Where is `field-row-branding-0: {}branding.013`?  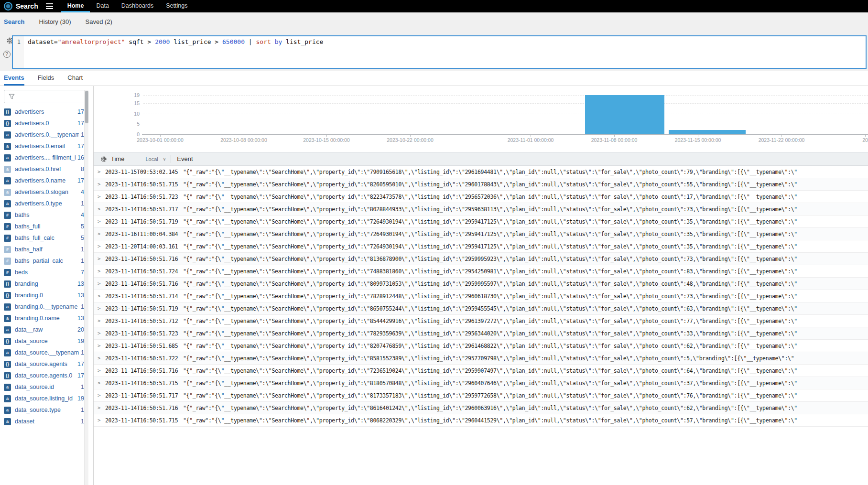
field-row-branding-0: {}branding.013 is located at coordinates (43, 295).